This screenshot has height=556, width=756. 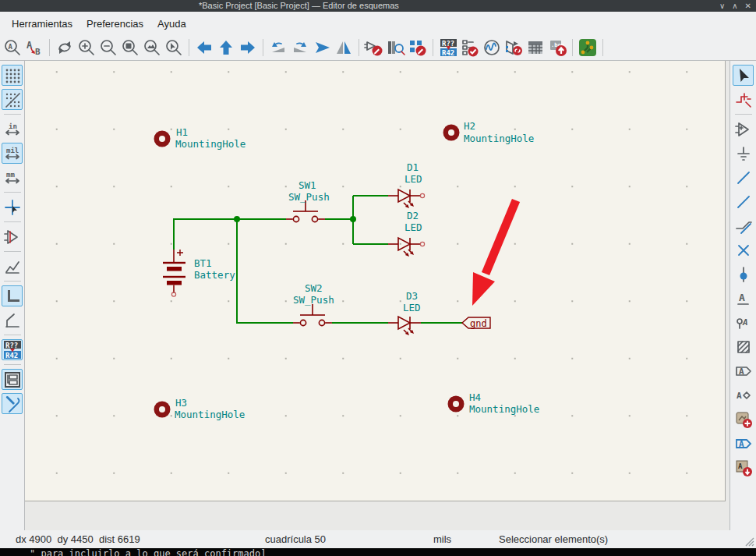 What do you see at coordinates (313, 304) in the screenshot?
I see `component-sw2: SW2 SW_Push` at bounding box center [313, 304].